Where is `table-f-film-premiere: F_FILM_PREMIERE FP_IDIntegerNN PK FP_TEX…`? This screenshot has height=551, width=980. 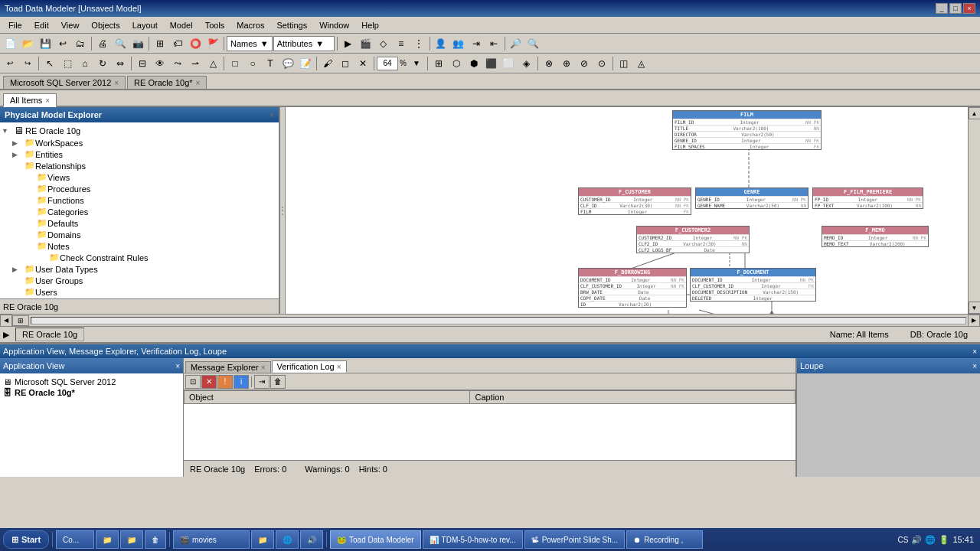
table-f-film-premiere: F_FILM_PREMIERE FP_IDIntegerNN PK FP_TEX… is located at coordinates (868, 198).